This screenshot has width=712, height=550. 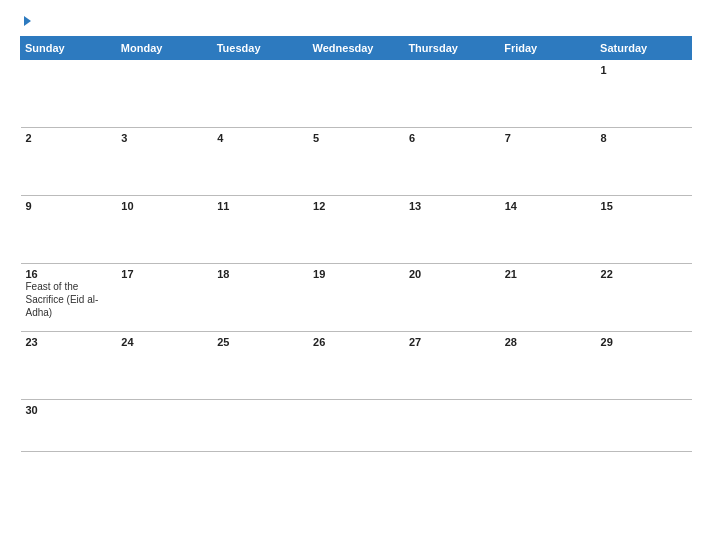 I want to click on day-number: 6, so click(x=452, y=138).